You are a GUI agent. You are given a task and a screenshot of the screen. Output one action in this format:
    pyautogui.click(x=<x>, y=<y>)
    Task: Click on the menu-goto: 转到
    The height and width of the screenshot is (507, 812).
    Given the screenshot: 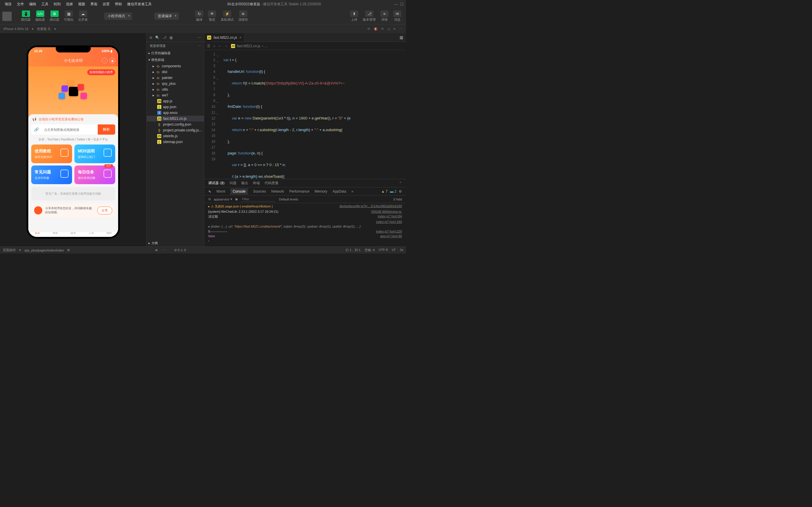 What is the action you would take?
    pyautogui.click(x=57, y=4)
    